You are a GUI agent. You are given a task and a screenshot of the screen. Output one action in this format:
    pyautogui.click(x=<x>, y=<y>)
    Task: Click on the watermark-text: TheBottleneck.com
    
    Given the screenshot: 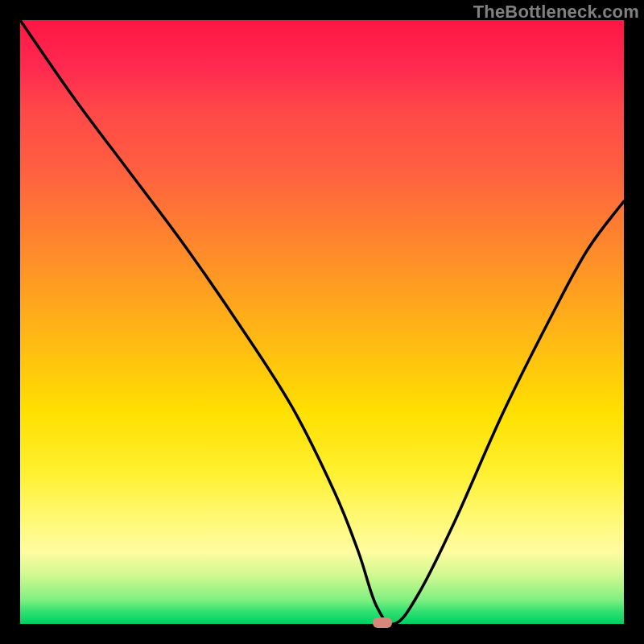 What is the action you would take?
    pyautogui.click(x=556, y=12)
    